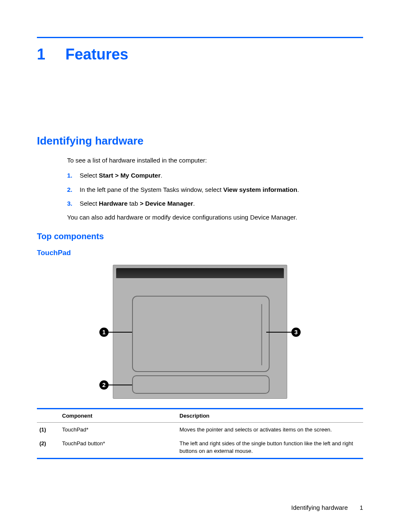 The width and height of the screenshot is (400, 532). What do you see at coordinates (48, 429) in the screenshot?
I see `cell-idx: (1)` at bounding box center [48, 429].